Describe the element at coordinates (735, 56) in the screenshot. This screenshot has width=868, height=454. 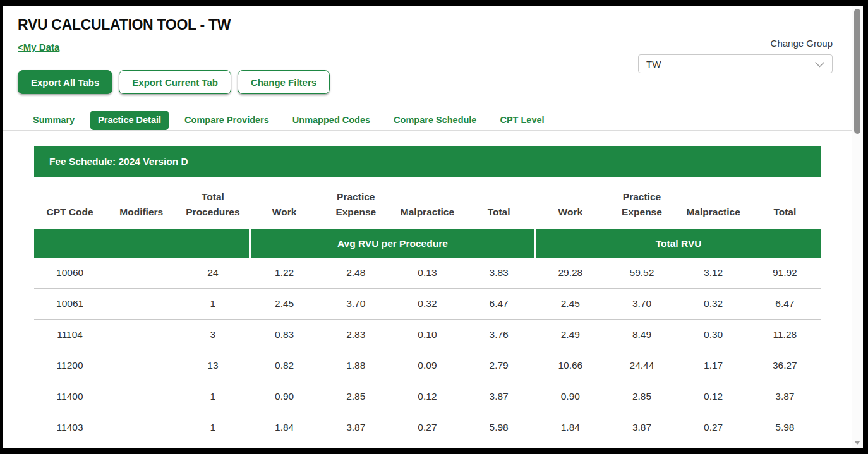
I see `group-selector-area: Change Group TW` at that location.